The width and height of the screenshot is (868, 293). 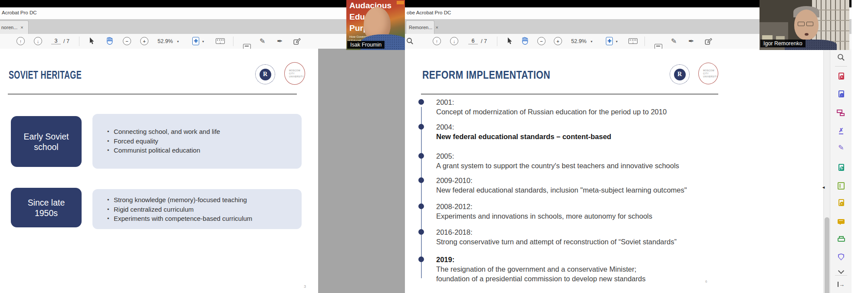 What do you see at coordinates (586, 185) in the screenshot?
I see `timeline-item: 2009-2010: New federal educational stand…` at bounding box center [586, 185].